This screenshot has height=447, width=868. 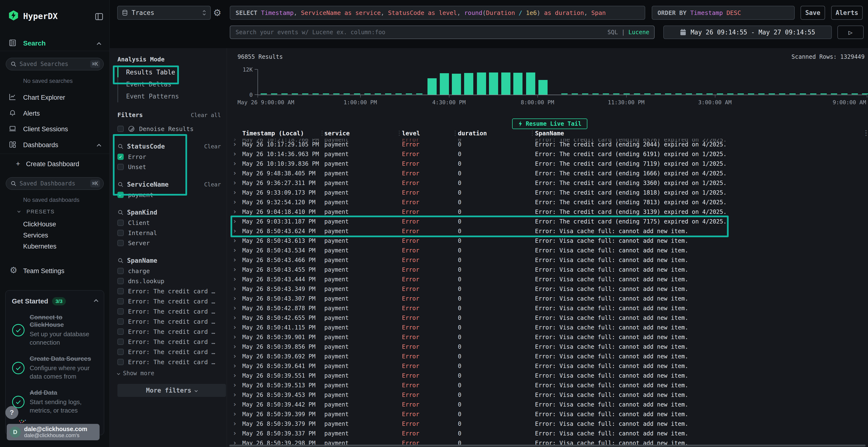 I want to click on get-started-item: Add Data Start sending logs, metrics, or…, so click(x=55, y=402).